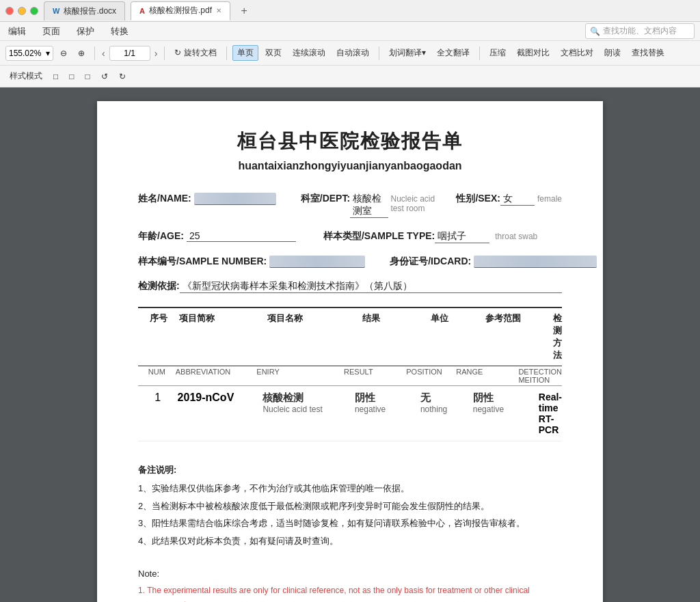  What do you see at coordinates (350, 166) in the screenshot?
I see `report-title-pinyin: huantaixianzhongyiyuanjianyanbaogaodan` at bounding box center [350, 166].